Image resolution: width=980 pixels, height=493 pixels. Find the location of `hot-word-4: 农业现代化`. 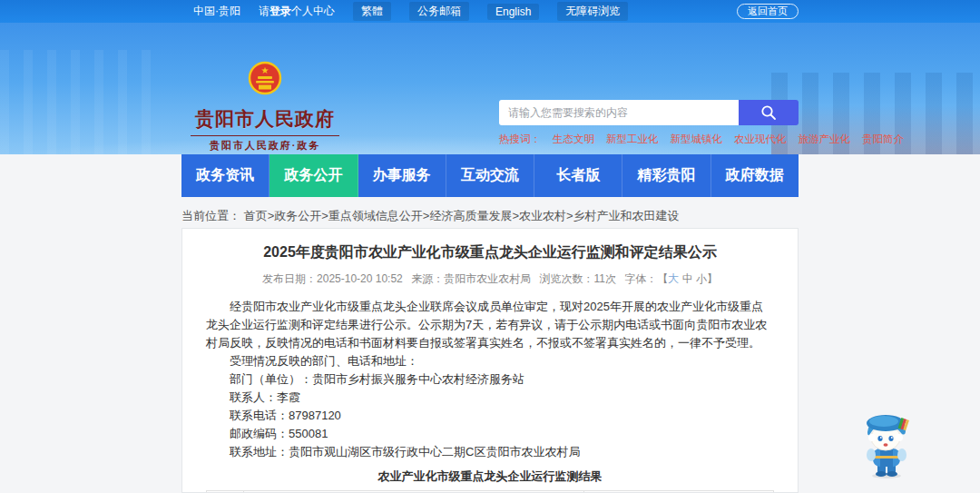

hot-word-4: 农业现代化 is located at coordinates (760, 140).